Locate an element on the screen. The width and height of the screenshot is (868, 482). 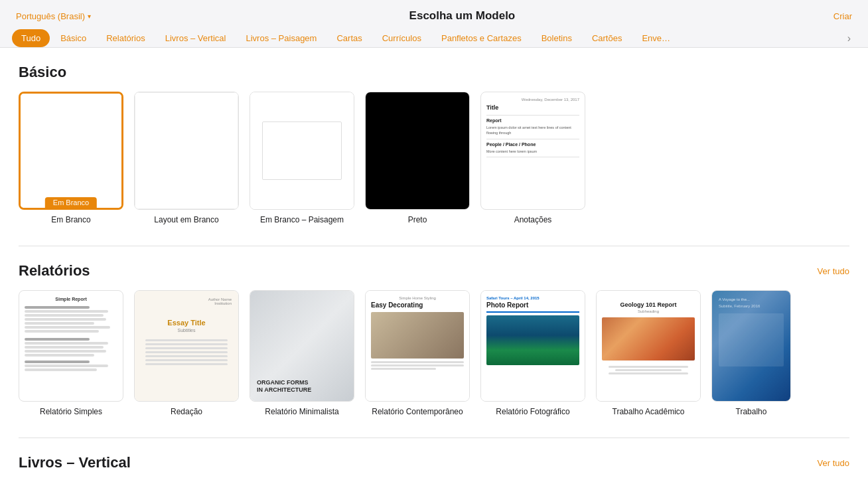
acad-lines is located at coordinates (648, 370).